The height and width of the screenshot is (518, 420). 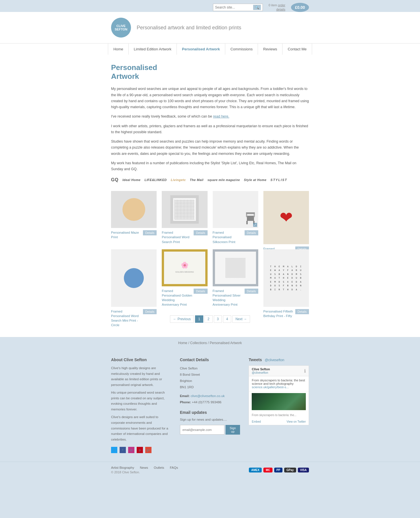 What do you see at coordinates (141, 405) in the screenshot?
I see `footer-about: About Clive Sefton Clive's high quality …` at bounding box center [141, 405].